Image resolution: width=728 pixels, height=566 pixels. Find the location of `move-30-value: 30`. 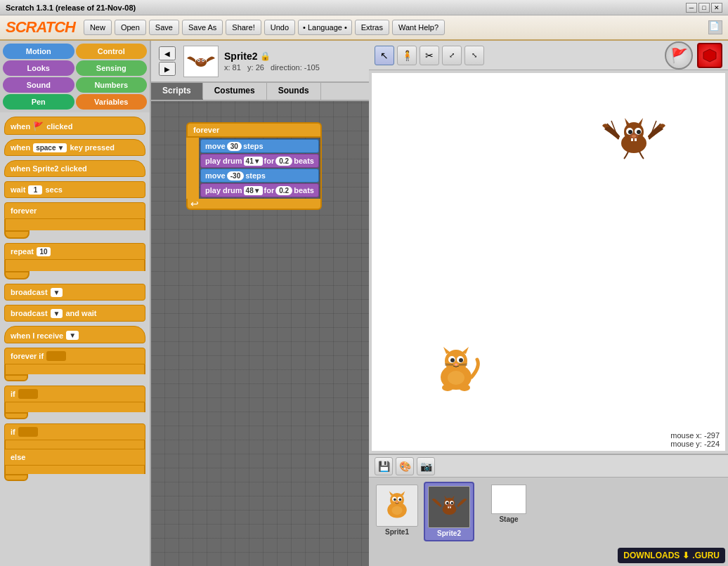

move-30-value: 30 is located at coordinates (235, 146).